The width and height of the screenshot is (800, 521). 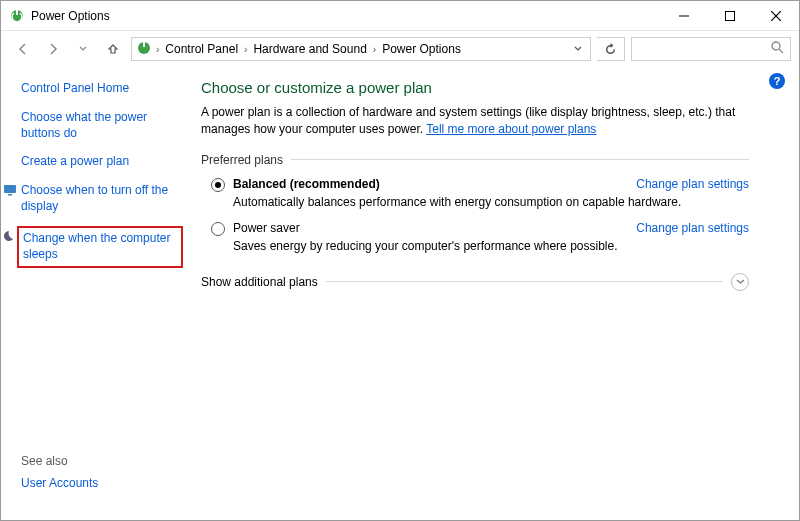 What do you see at coordinates (75, 161) in the screenshot?
I see `sidebar-link-label: Create a power plan` at bounding box center [75, 161].